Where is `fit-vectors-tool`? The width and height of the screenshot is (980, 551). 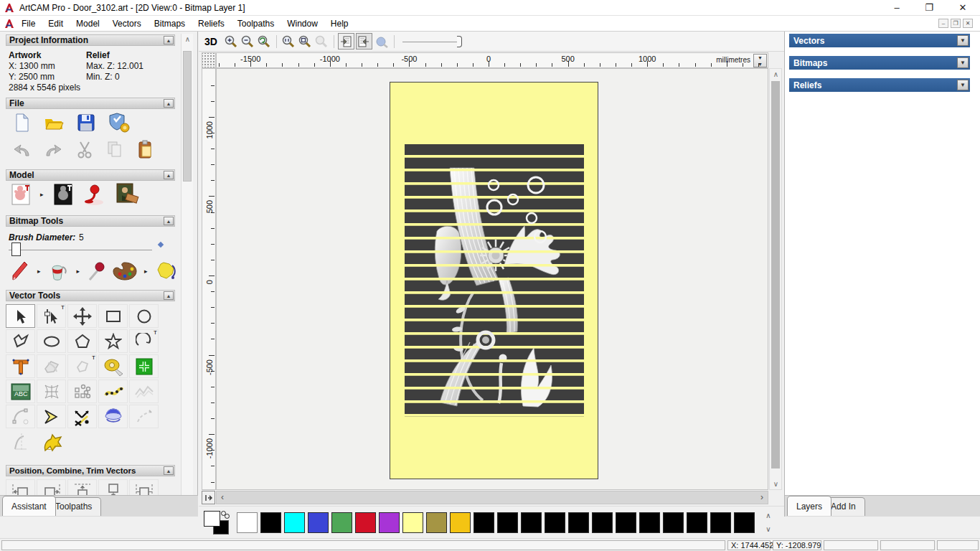 fit-vectors-tool is located at coordinates (143, 392).